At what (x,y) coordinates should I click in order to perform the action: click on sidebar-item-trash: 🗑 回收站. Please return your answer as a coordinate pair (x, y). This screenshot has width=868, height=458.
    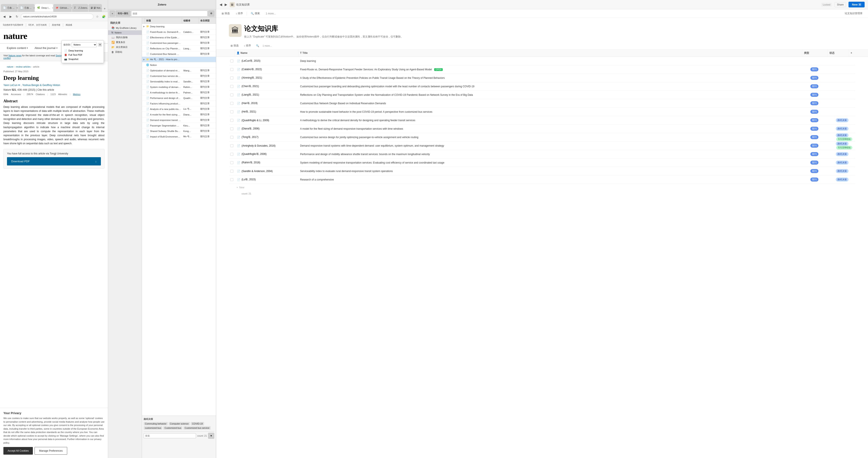
    Looking at the image, I should click on (125, 52).